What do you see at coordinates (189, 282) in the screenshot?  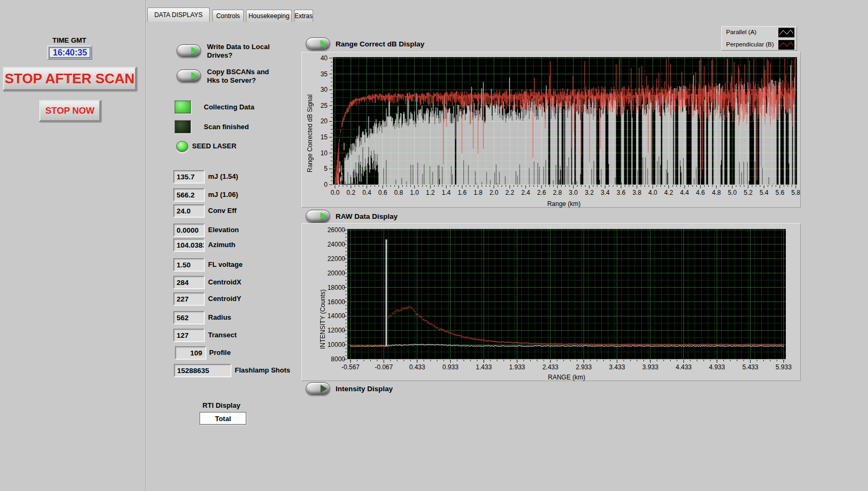 I see `centroidx-value: 284` at bounding box center [189, 282].